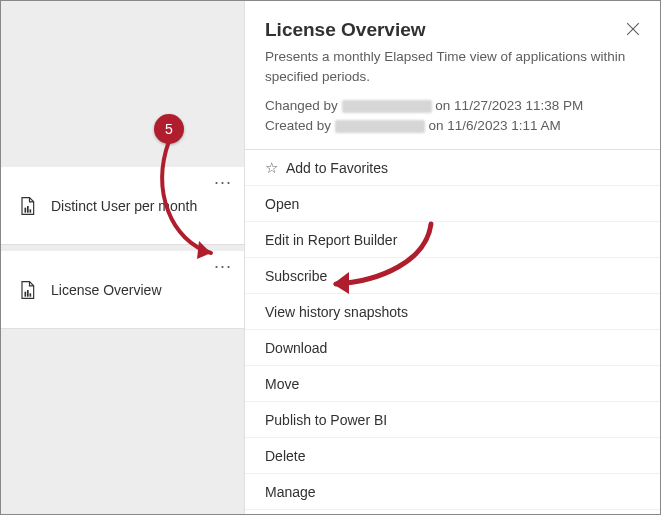  I want to click on menu-download: Download, so click(453, 348).